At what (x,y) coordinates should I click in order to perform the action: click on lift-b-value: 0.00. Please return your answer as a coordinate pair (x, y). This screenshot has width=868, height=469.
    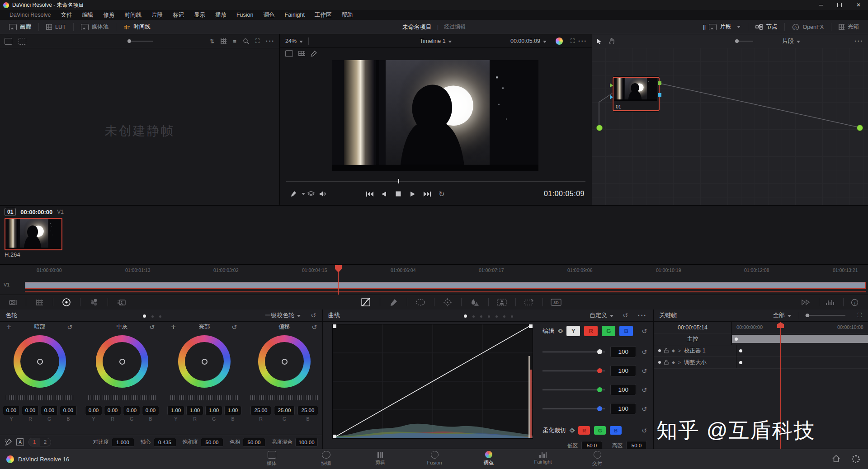
    Looking at the image, I should click on (68, 410).